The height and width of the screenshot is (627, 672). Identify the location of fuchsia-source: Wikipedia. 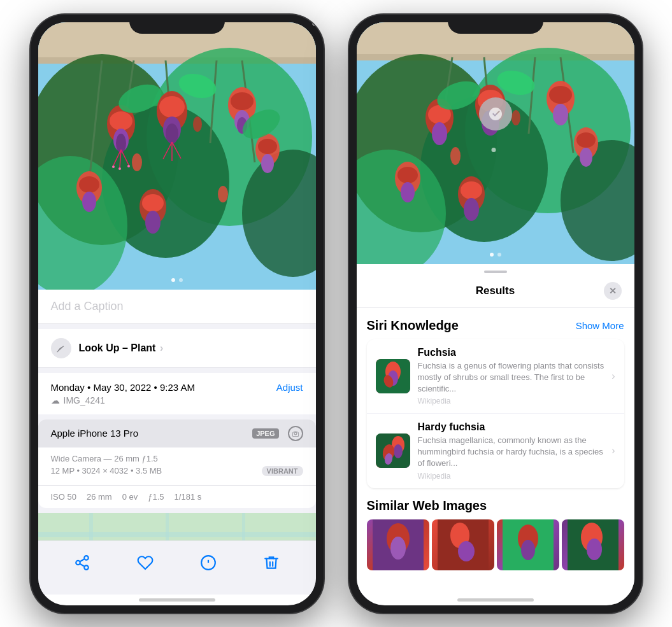
(511, 401).